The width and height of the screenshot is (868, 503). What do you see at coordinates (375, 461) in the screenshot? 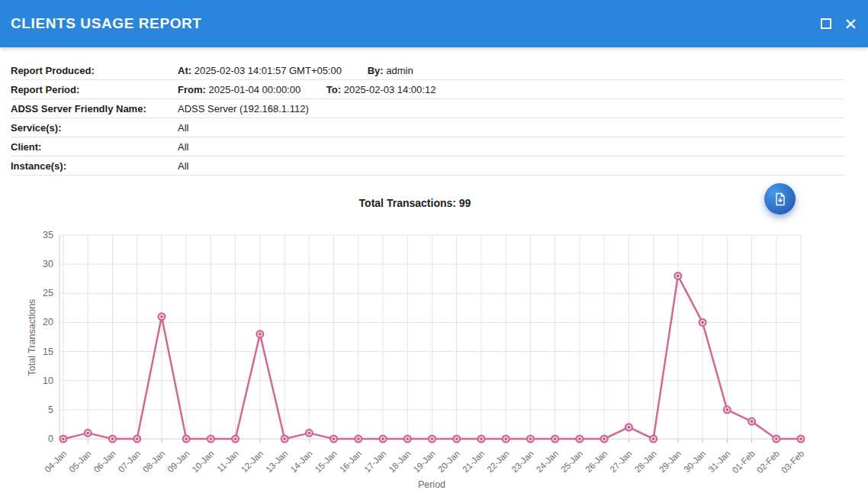
I see `x-tick-label: 17-Jan` at bounding box center [375, 461].